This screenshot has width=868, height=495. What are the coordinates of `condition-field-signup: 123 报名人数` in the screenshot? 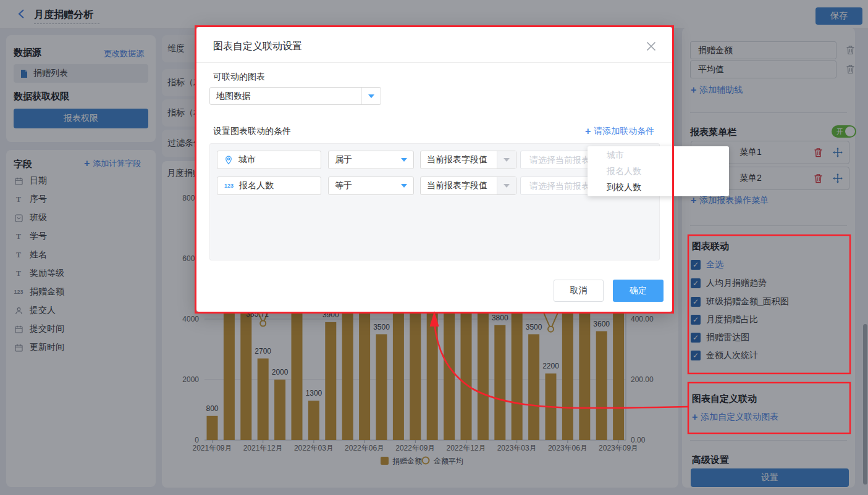 It's located at (269, 186).